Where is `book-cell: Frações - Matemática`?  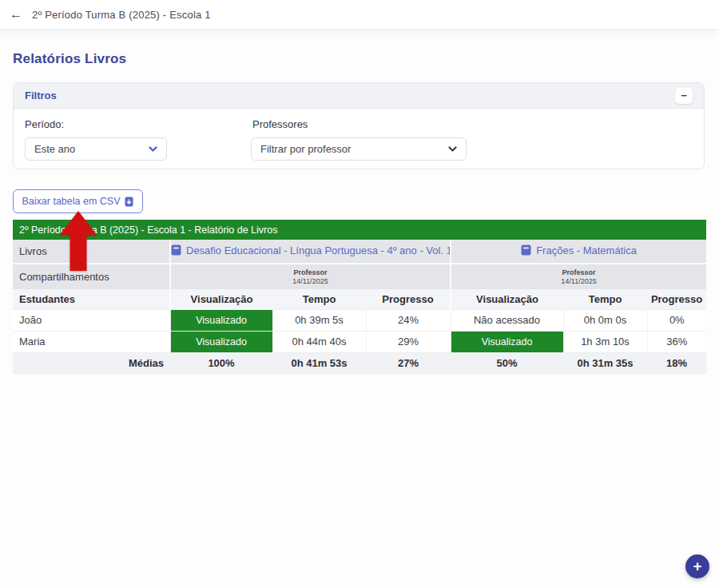 book-cell: Frações - Matemática is located at coordinates (578, 252).